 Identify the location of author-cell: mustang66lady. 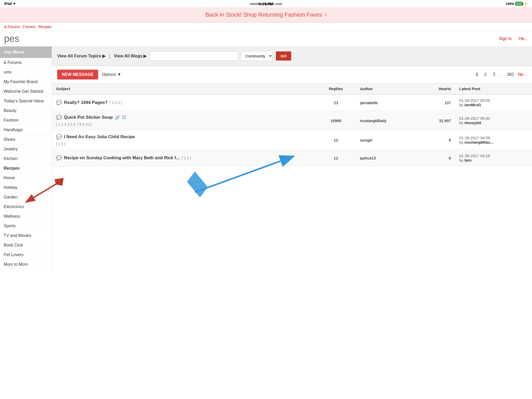
(387, 121).